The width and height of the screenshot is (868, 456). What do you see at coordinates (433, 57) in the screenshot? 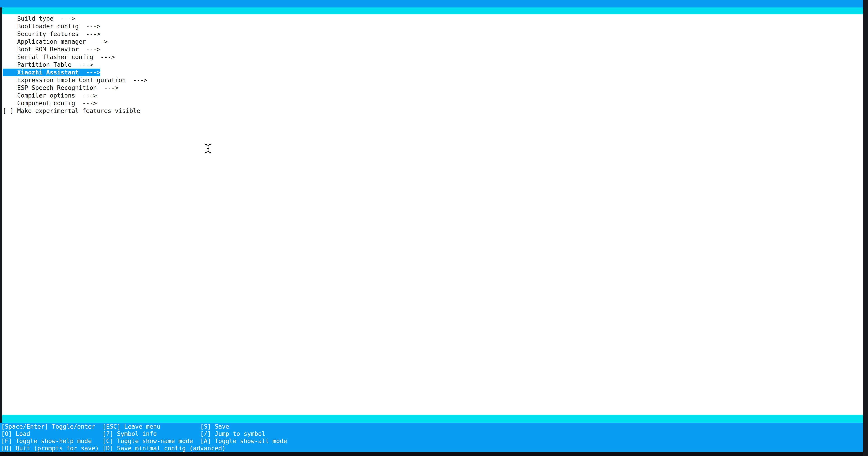
I see `menu-item-serial-flasher-config: Serial flasher config --->` at bounding box center [433, 57].